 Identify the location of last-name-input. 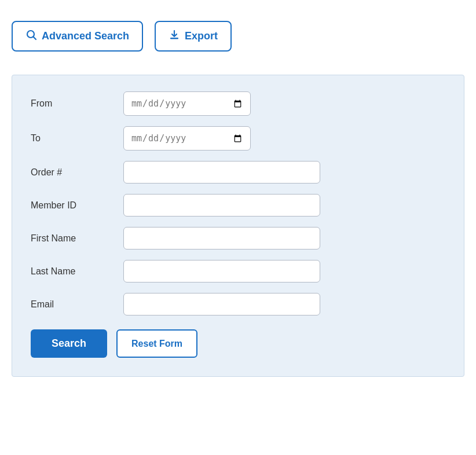
(222, 271).